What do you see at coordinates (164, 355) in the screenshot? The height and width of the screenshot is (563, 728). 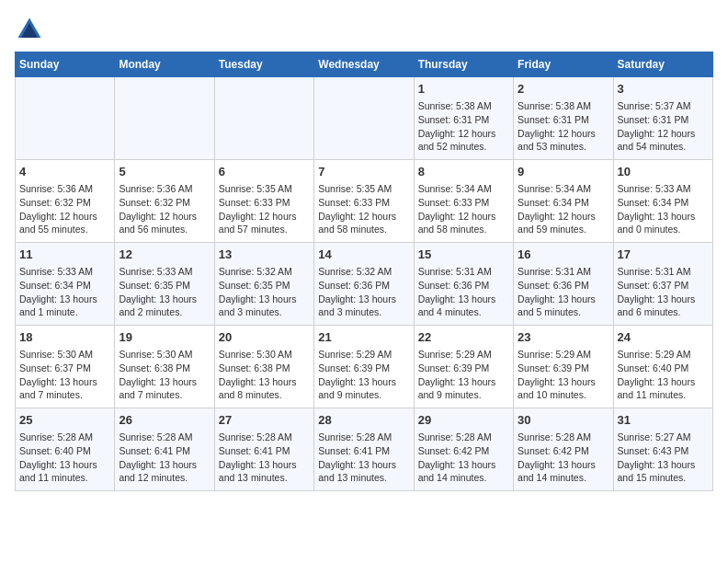 I see `day-info-line: Sunrise: 5:30 AM` at bounding box center [164, 355].